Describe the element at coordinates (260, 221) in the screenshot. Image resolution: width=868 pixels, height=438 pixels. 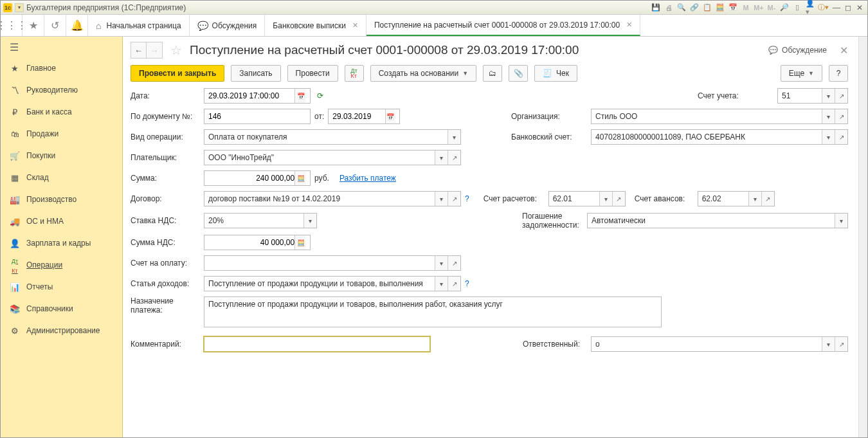
I see `vat-select: 20%▾` at that location.